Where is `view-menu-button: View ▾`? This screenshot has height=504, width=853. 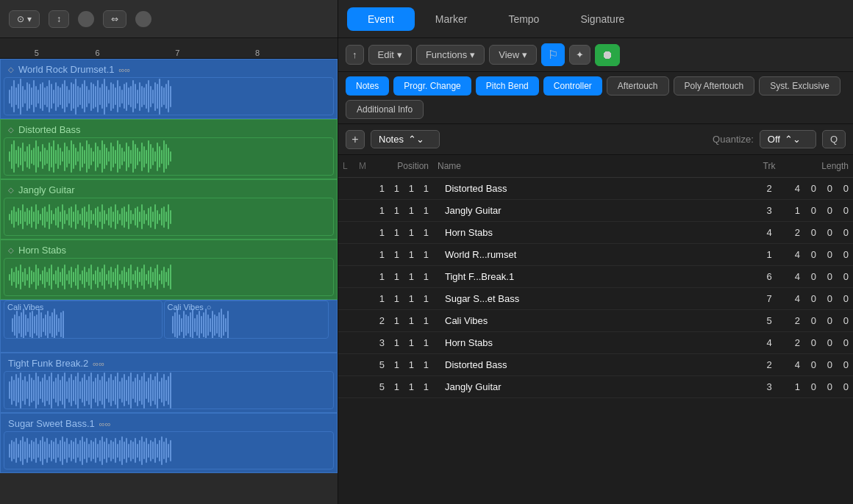
view-menu-button: View ▾ is located at coordinates (513, 54).